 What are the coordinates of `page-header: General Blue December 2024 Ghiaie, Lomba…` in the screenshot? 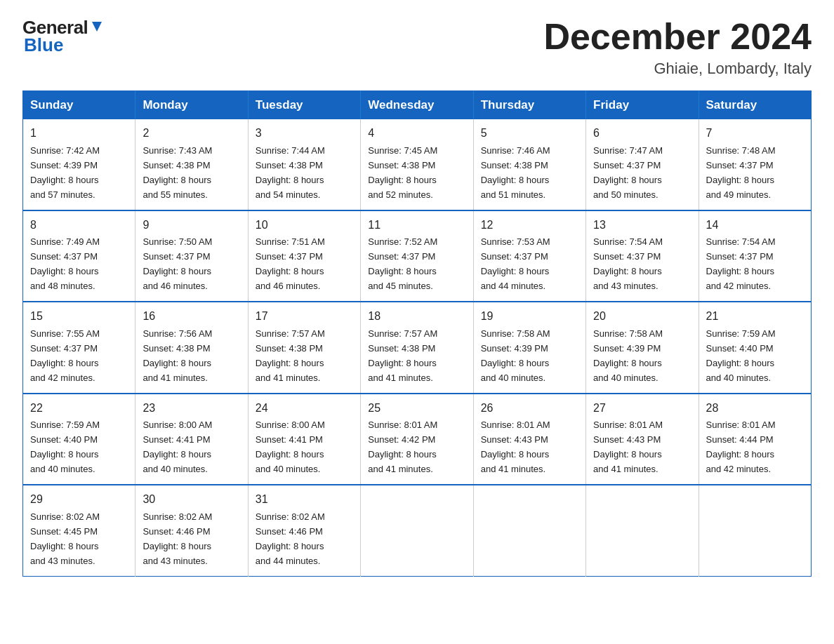 It's located at (417, 48).